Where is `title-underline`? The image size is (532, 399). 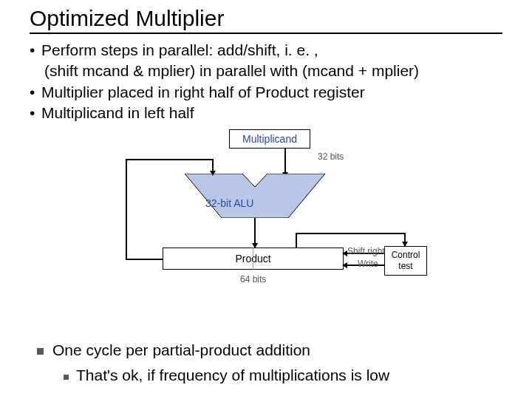
title-underline is located at coordinates (266, 33).